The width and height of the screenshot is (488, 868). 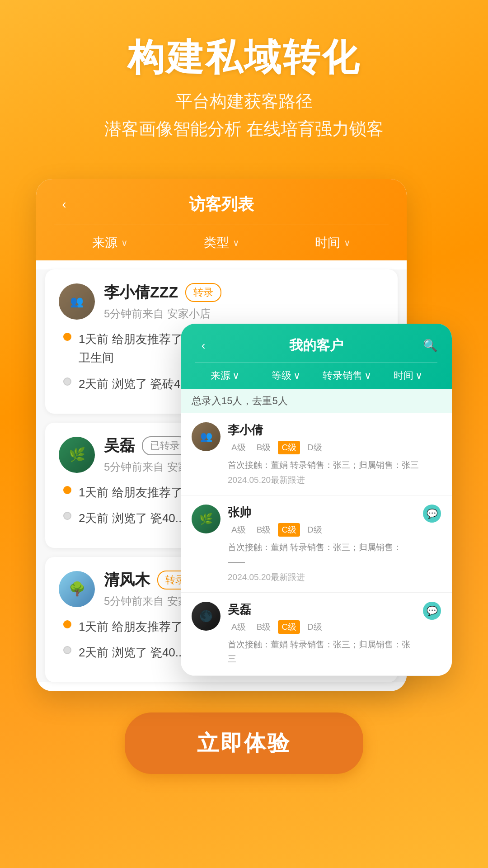 I want to click on cust-filter-label: 转录销售, so click(x=343, y=376).